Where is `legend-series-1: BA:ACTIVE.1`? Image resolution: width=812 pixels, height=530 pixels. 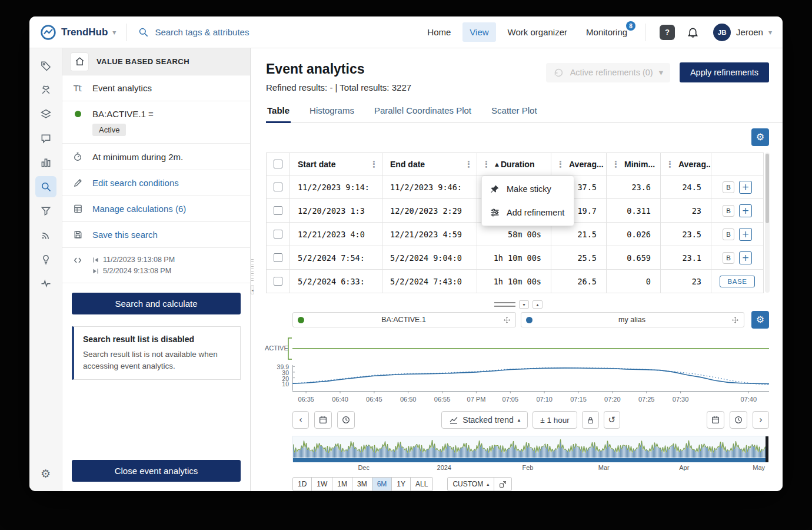
legend-series-1: BA:ACTIVE.1 is located at coordinates (404, 320).